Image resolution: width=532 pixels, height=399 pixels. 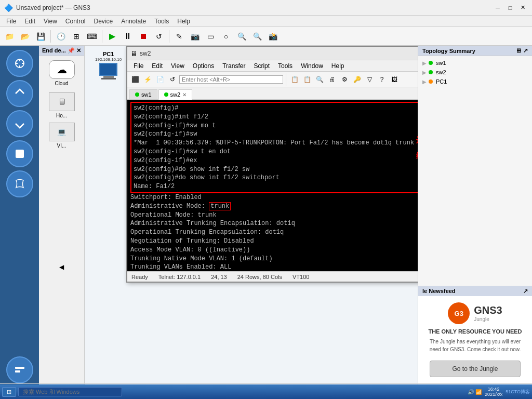 I want to click on toolbar-time: 🕐, so click(x=61, y=36).